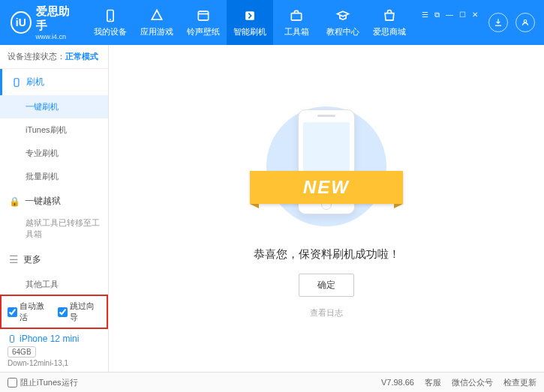 The height and width of the screenshot is (392, 544). What do you see at coordinates (80, 312) in the screenshot?
I see `checkbox-skip-guide: 跳过向导` at bounding box center [80, 312].